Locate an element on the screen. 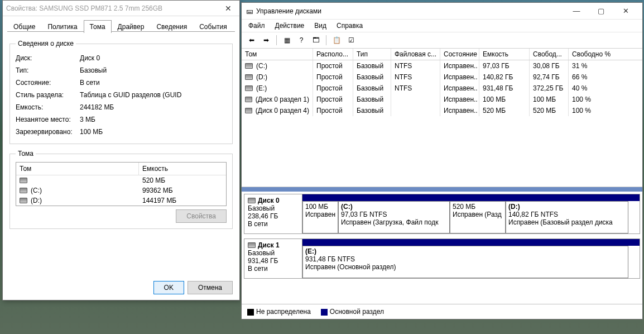 This screenshot has height=334, width=644. cancel-button: Отмена is located at coordinates (210, 288).